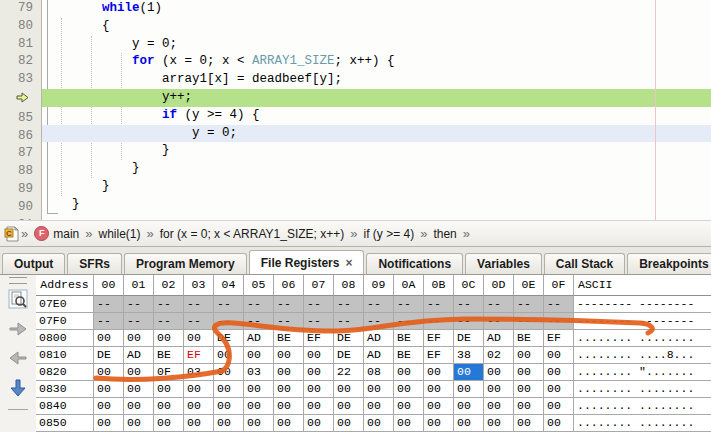 The image size is (711, 432). Describe the element at coordinates (349, 372) in the screenshot. I see `memory-cell: 22` at that location.